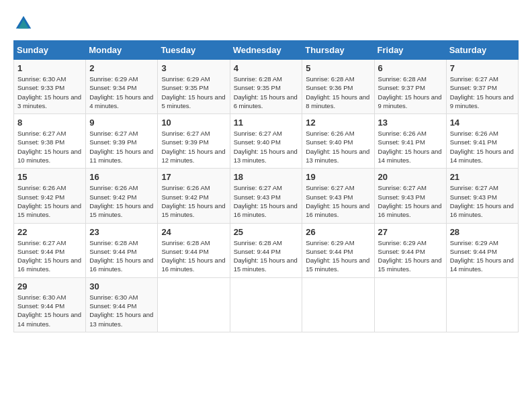 This screenshot has height=411, width=532. I want to click on day-number: 25, so click(266, 232).